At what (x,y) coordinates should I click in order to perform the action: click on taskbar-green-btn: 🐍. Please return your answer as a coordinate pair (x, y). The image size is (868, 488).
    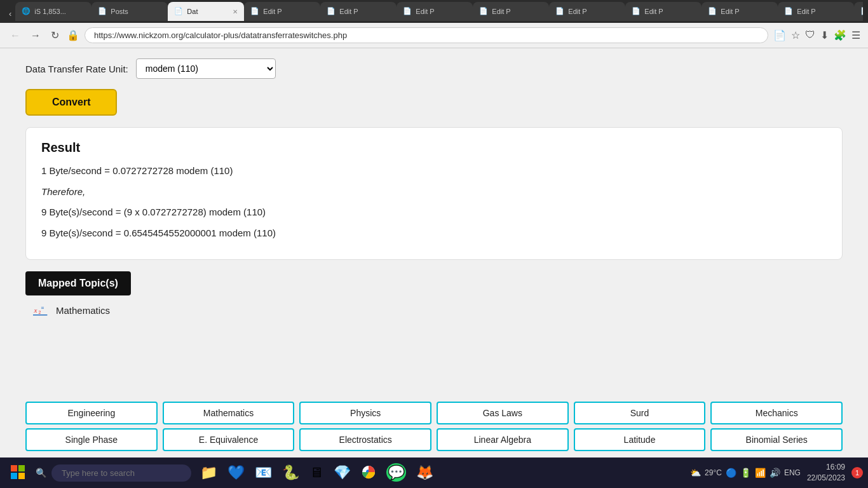
    Looking at the image, I should click on (291, 473).